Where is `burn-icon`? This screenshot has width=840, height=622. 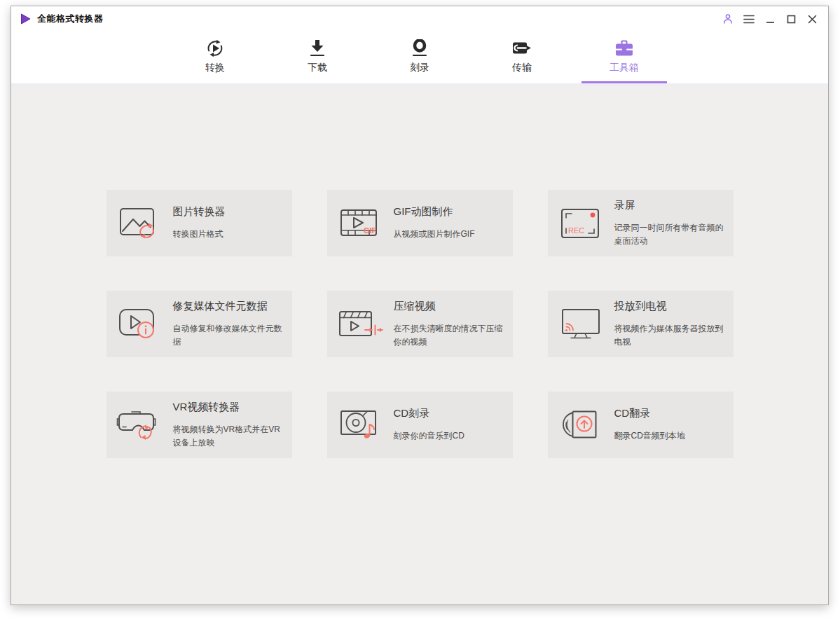
burn-icon is located at coordinates (420, 48).